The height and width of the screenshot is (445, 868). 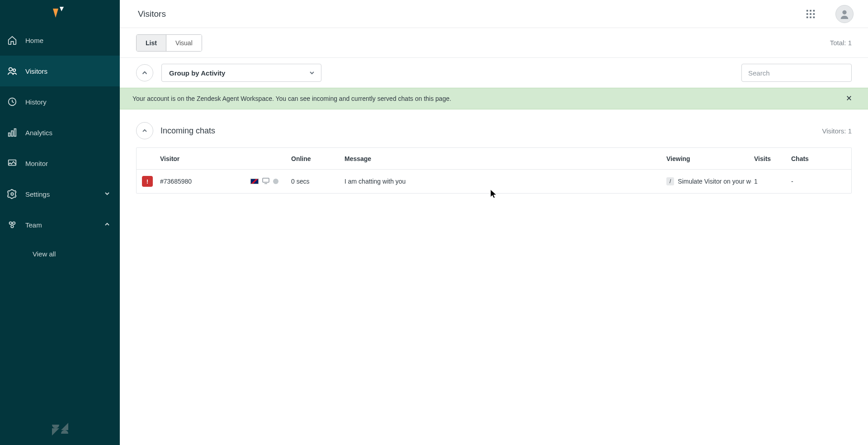 What do you see at coordinates (203, 181) in the screenshot?
I see `cell-visitor: #73685980` at bounding box center [203, 181].